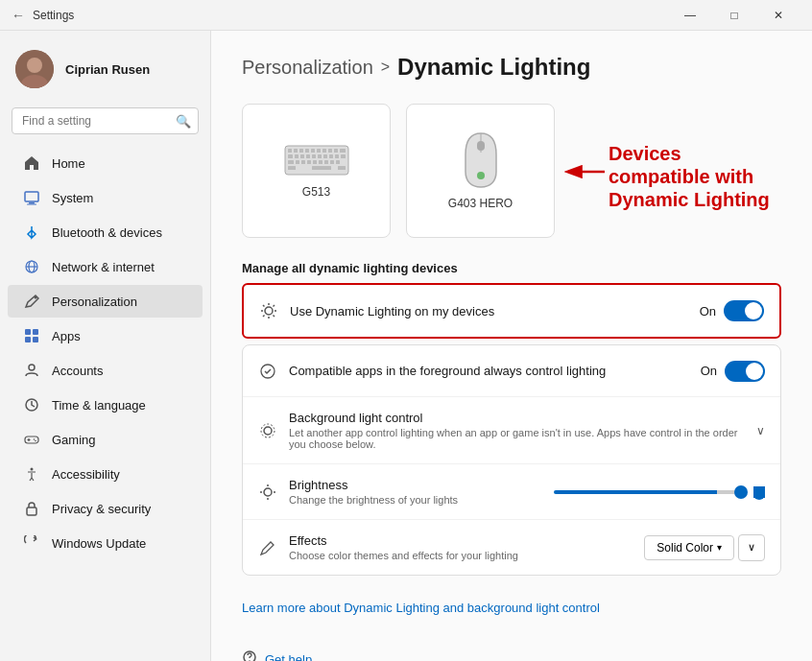 The width and height of the screenshot is (812, 661). What do you see at coordinates (516, 438) in the screenshot?
I see `setting-desc: Let another app control lighting when an…` at bounding box center [516, 438].